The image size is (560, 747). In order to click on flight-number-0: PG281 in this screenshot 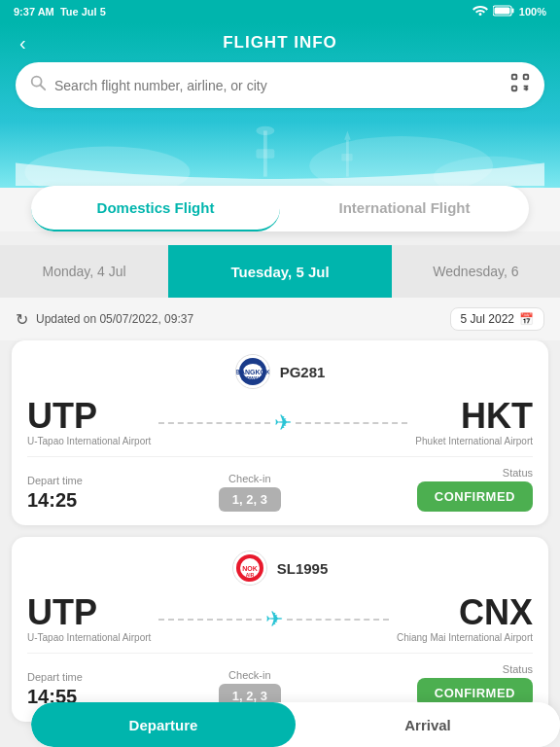, I will do `click(303, 372)`.